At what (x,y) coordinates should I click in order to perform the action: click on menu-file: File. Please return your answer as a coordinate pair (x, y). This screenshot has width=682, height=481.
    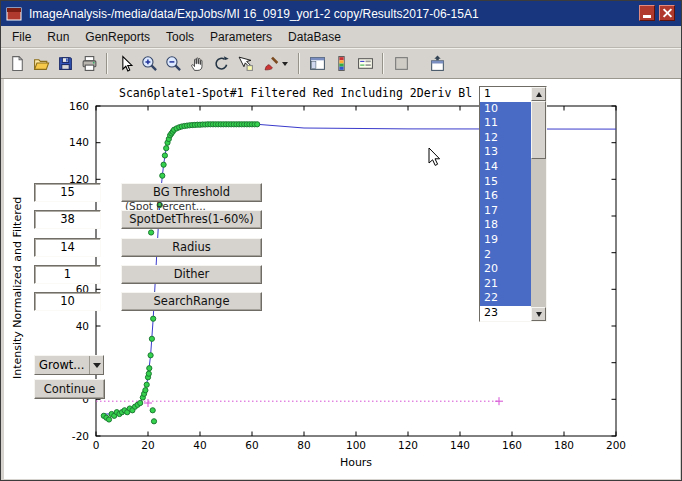
    Looking at the image, I should click on (22, 37).